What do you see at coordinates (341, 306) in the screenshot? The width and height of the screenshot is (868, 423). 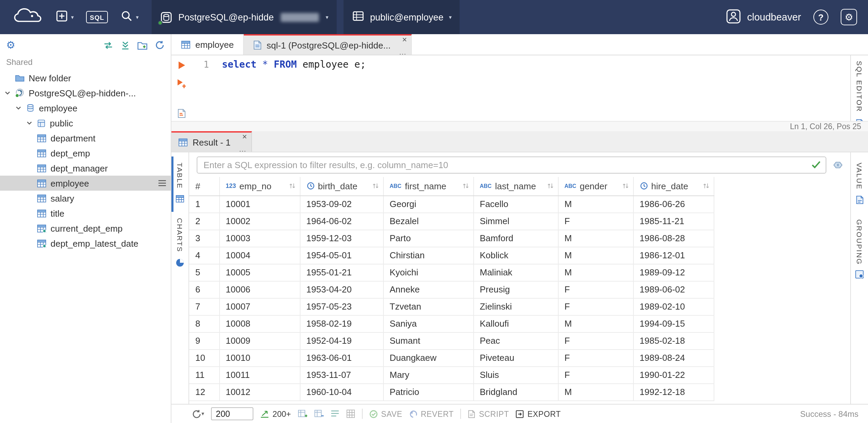 I see `cell: 1957-05-23` at bounding box center [341, 306].